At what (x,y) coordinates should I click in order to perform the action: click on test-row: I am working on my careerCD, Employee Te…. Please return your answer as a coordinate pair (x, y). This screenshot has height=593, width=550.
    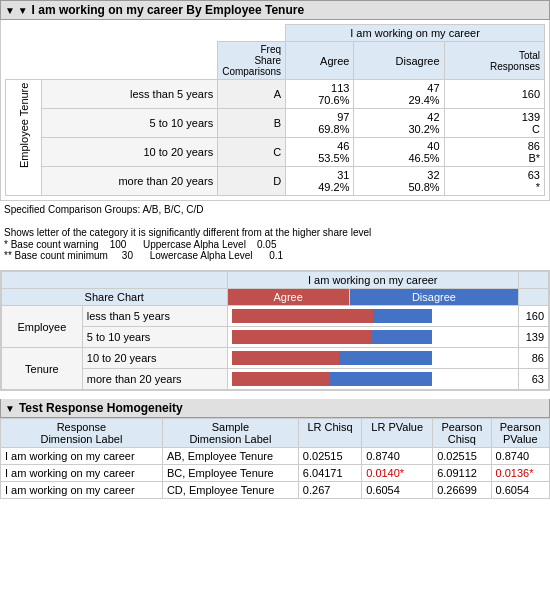
    Looking at the image, I should click on (276, 490).